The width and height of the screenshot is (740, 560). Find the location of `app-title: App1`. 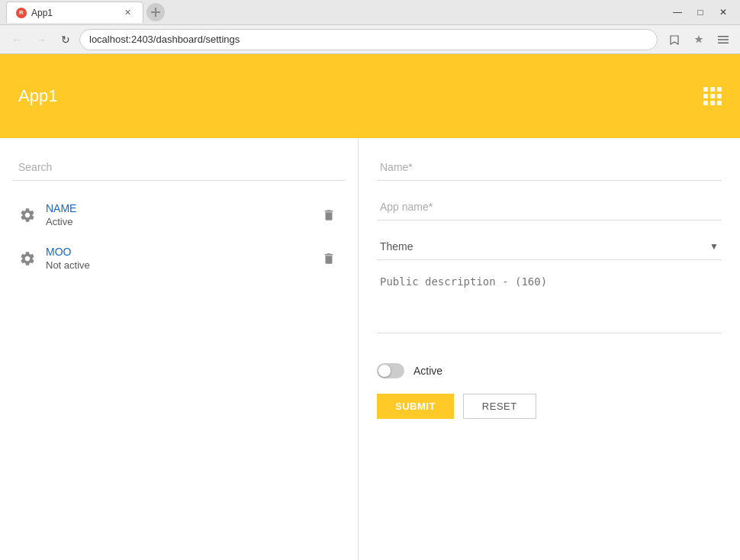

app-title: App1 is located at coordinates (38, 96).